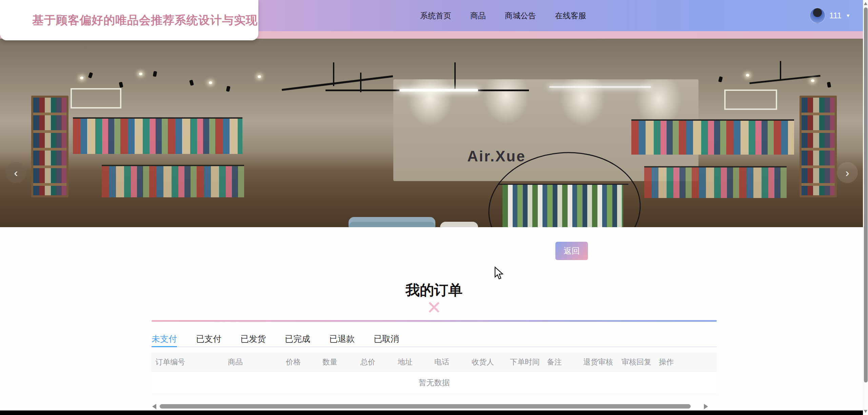 The height and width of the screenshot is (415, 868). What do you see at coordinates (338, 362) in the screenshot?
I see `col-quantity: 数量` at bounding box center [338, 362].